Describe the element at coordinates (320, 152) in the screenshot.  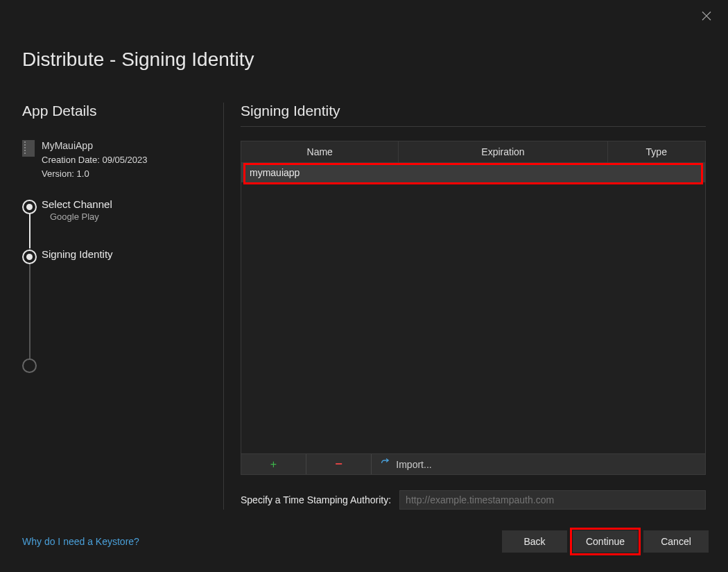
I see `column-header-name: Name` at that location.